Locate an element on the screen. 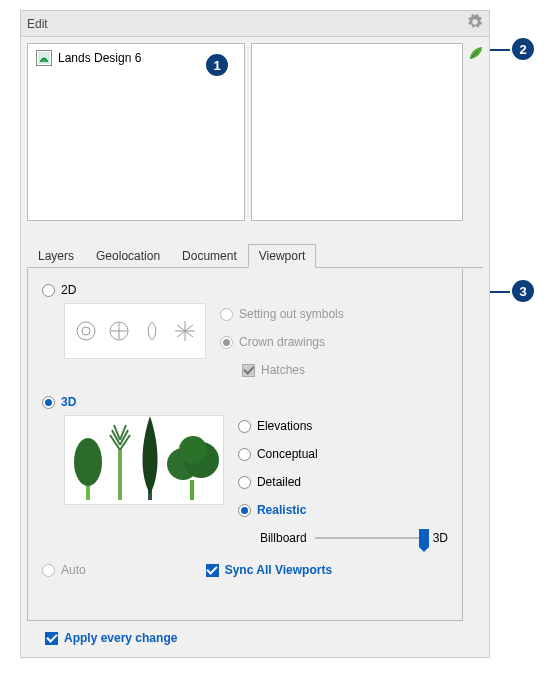 The width and height of the screenshot is (559, 673). tab-geolocation: Geolocation is located at coordinates (128, 256).